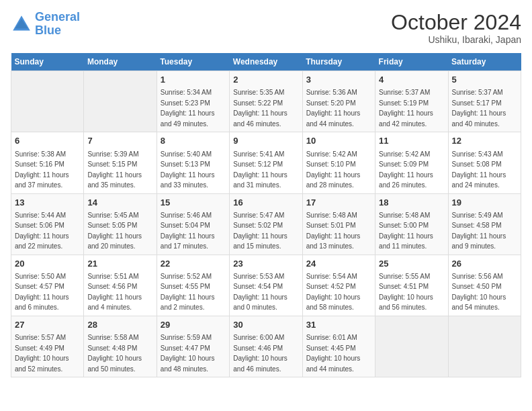  Describe the element at coordinates (485, 264) in the screenshot. I see `day-number: 26` at that location.